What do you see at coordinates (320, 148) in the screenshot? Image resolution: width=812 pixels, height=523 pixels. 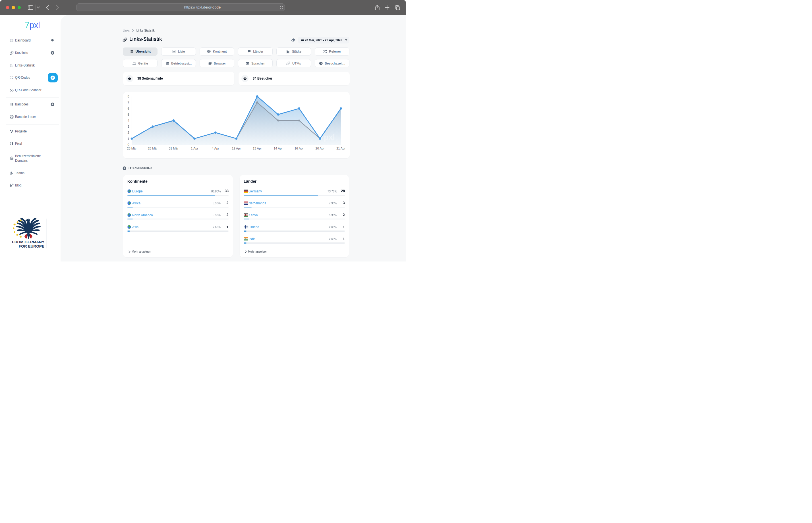 I see `svg-text: 20 Apr` at bounding box center [320, 148].